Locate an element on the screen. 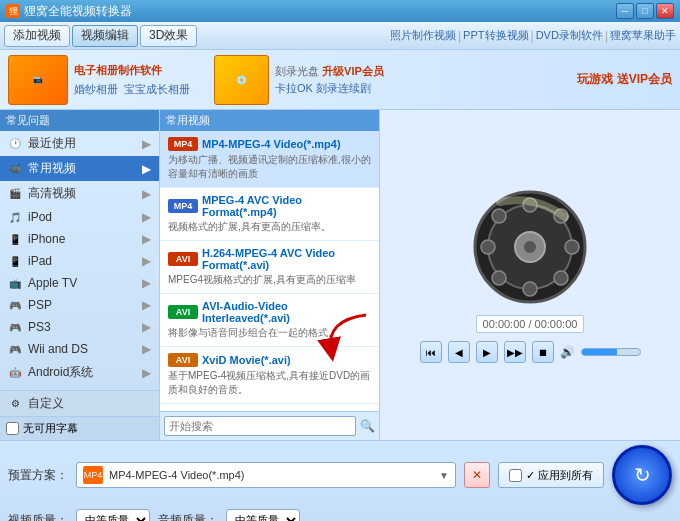  iphone-icon: 📱 is located at coordinates (15, 239).